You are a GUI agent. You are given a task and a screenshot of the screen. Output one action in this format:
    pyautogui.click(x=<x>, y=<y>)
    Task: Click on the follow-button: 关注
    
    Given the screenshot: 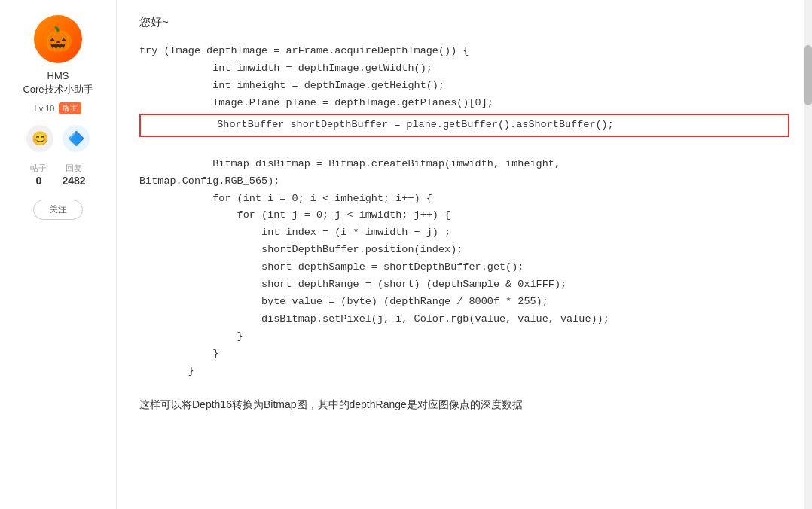 What is the action you would take?
    pyautogui.click(x=58, y=209)
    